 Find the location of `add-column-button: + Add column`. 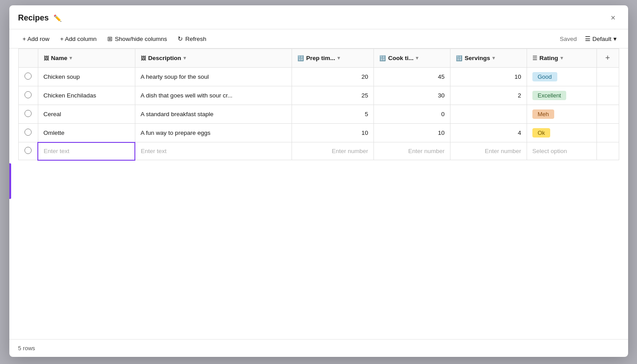

add-column-button: + Add column is located at coordinates (78, 39).